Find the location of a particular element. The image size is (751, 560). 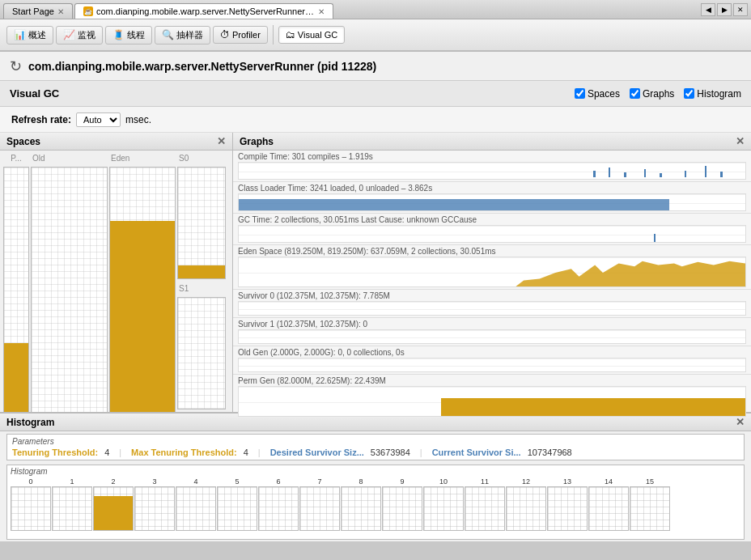

window-controls: ◀ ▶ ✕ is located at coordinates (724, 10).